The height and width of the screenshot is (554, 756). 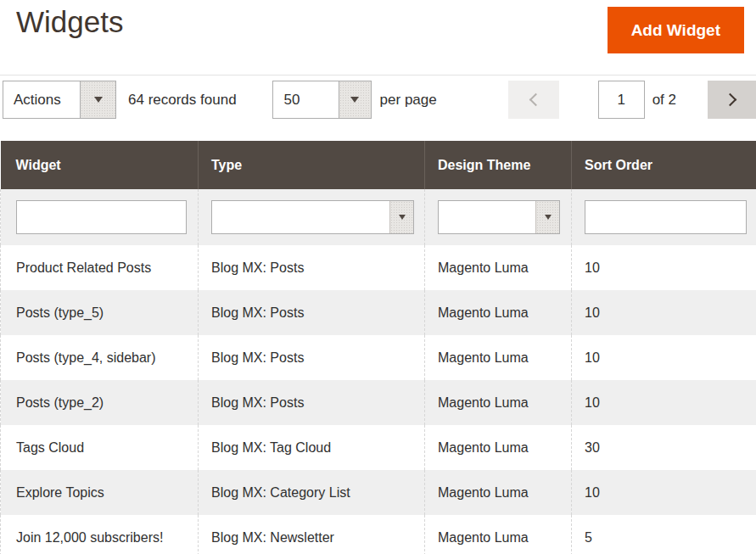 What do you see at coordinates (378, 534) in the screenshot?
I see `table-row: Join 12,000 subscribers! Blog MX: Newsle…` at bounding box center [378, 534].